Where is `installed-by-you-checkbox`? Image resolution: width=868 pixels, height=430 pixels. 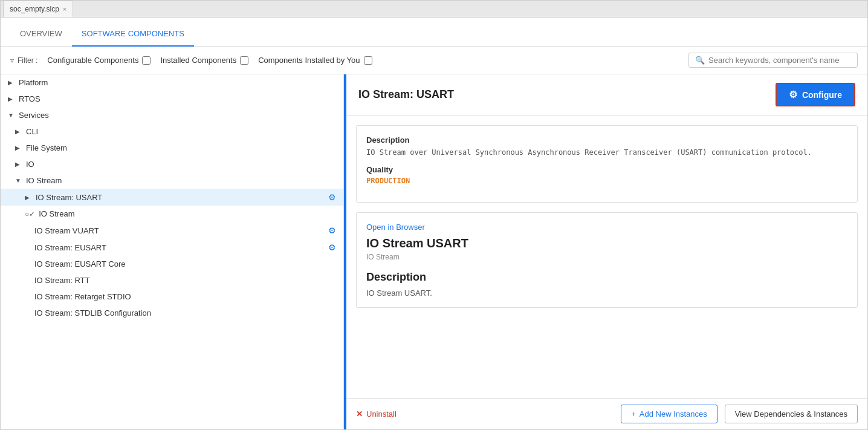
installed-by-you-checkbox is located at coordinates (368, 60).